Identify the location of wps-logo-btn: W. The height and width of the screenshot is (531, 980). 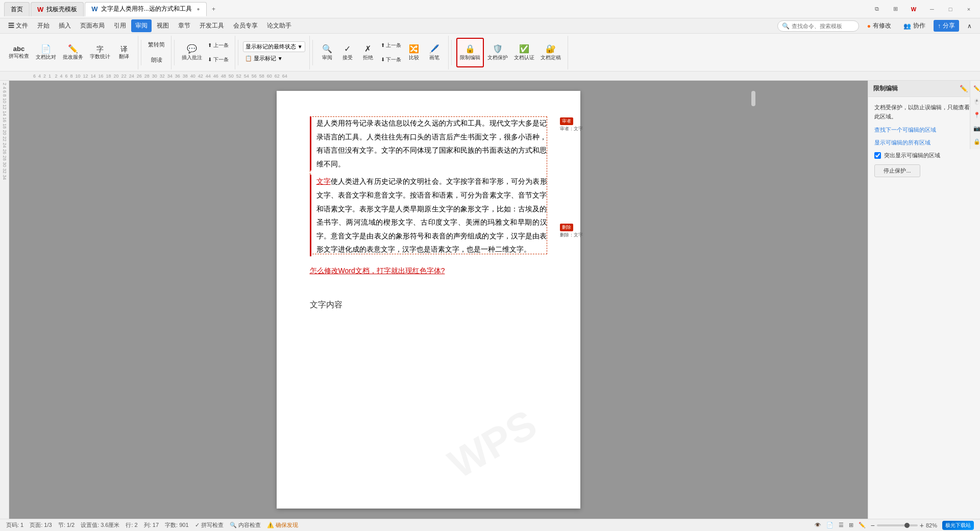
(914, 9).